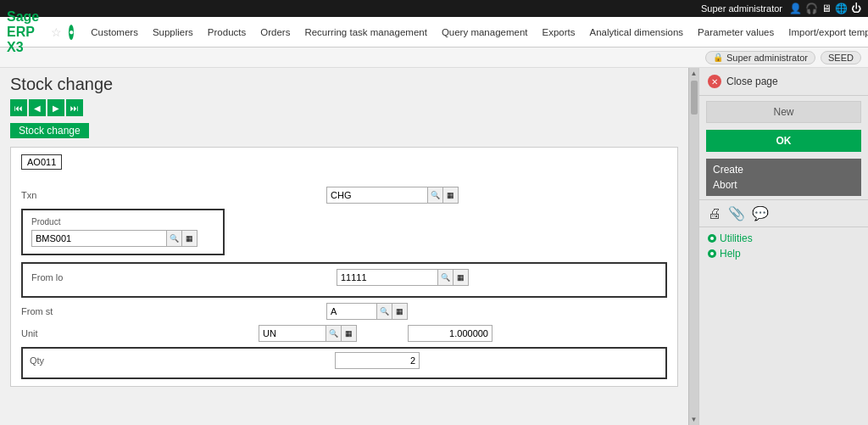  I want to click on fromst-row: From st 🔍 ▦, so click(344, 311).